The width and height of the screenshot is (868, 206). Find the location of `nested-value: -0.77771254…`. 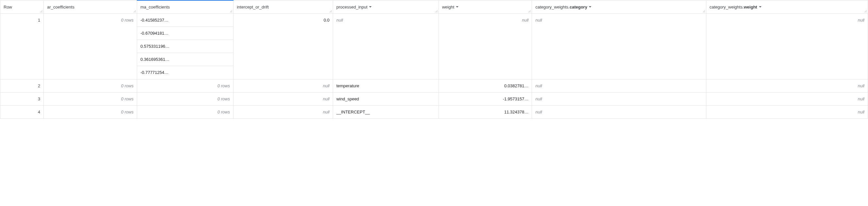

nested-value: -0.77771254… is located at coordinates (185, 73).